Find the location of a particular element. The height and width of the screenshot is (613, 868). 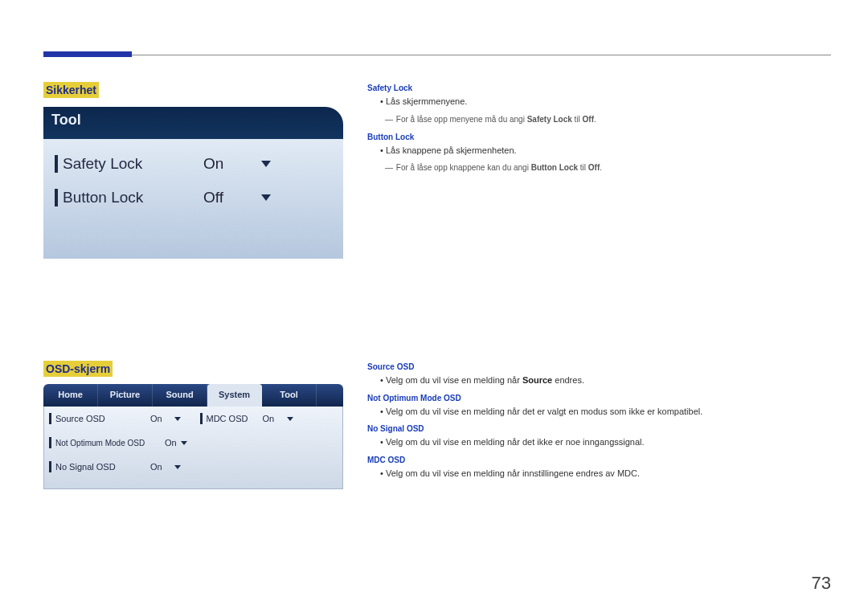

notopt-osd-bullets: Velg om du vil vise en melding når det e… is located at coordinates (599, 411).